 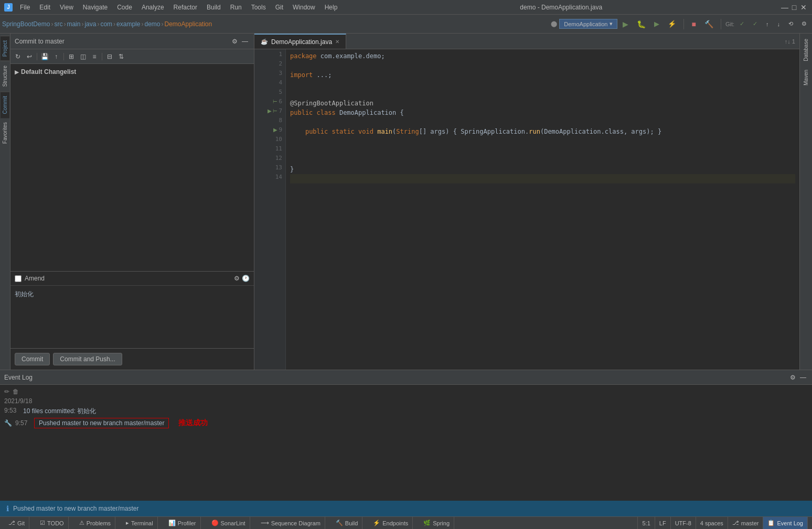 I want to click on status-profiler-tab: 📊 Profiler, so click(x=183, y=523).